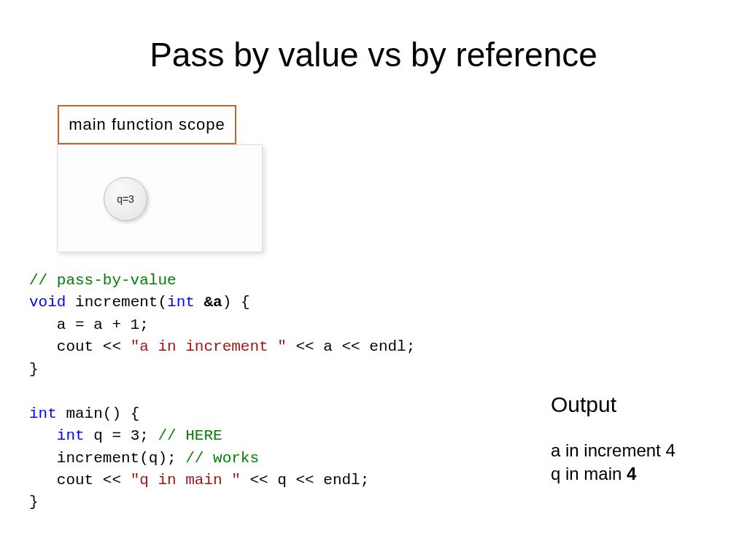 This screenshot has width=747, height=560. I want to click on output-heading: Output, so click(613, 405).